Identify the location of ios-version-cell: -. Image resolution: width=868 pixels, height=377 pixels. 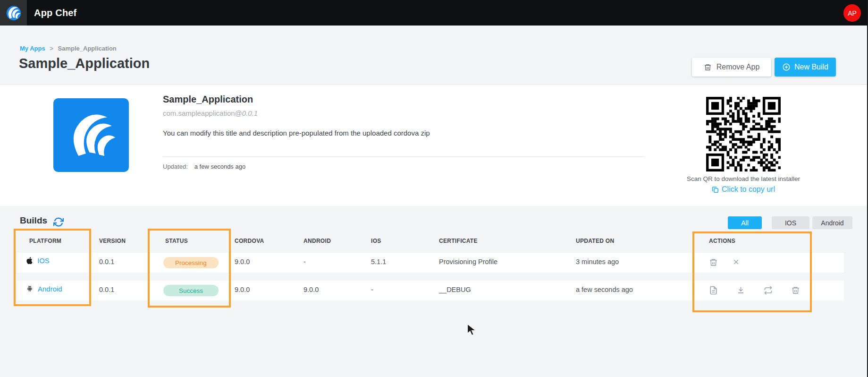
(372, 290).